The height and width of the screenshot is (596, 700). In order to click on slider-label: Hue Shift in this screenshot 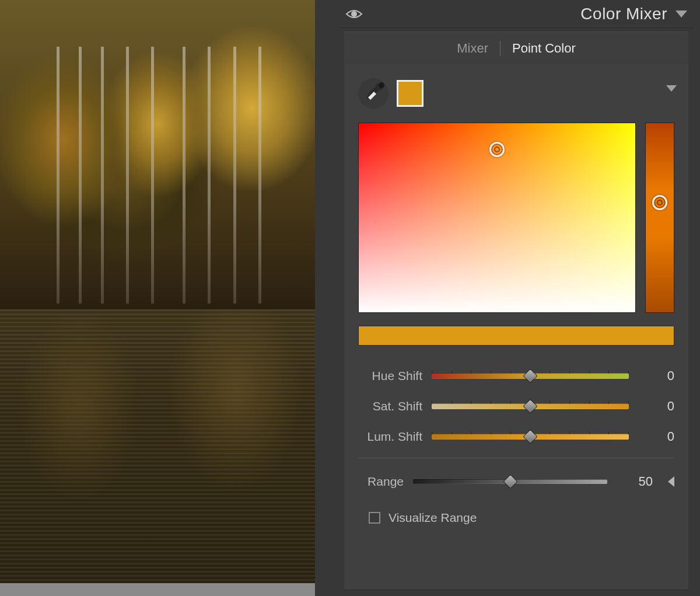, I will do `click(390, 376)`.